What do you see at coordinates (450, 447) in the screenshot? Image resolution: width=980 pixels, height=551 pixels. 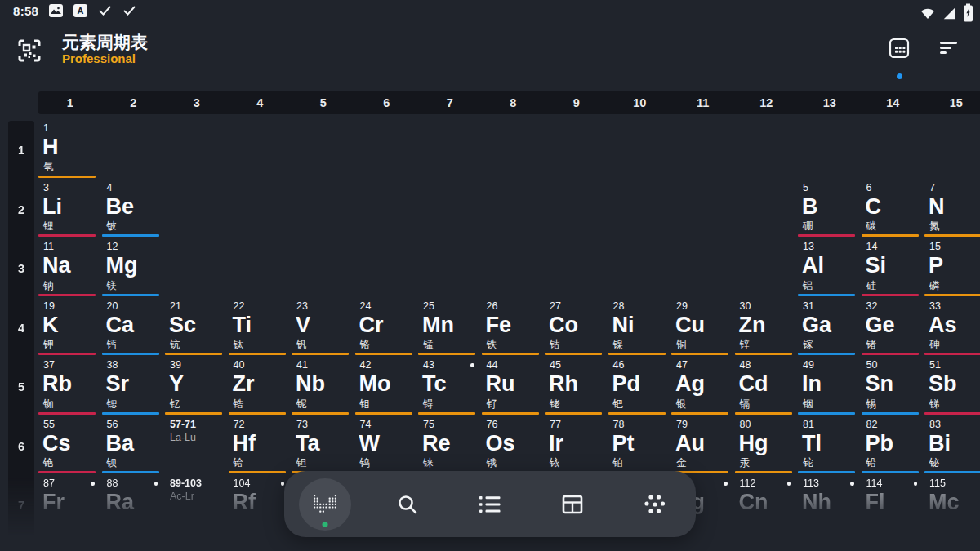 I see `element-cell-Re: 75Re铼` at bounding box center [450, 447].